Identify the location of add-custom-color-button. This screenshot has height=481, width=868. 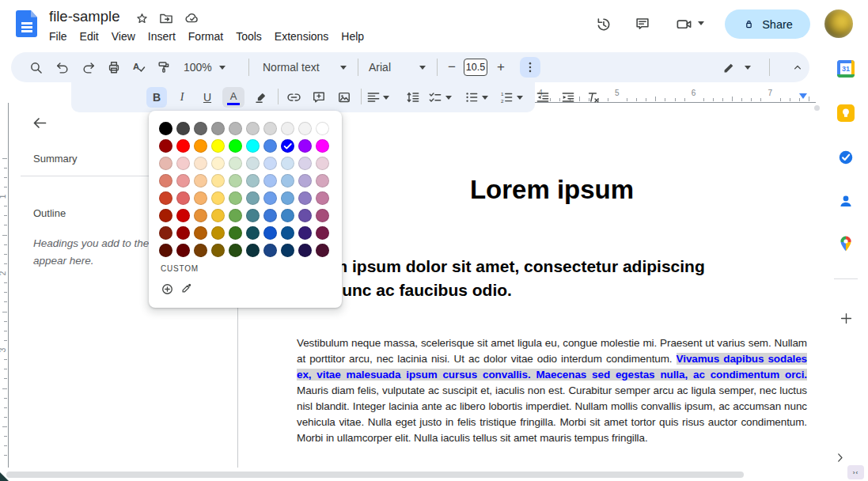
(167, 289).